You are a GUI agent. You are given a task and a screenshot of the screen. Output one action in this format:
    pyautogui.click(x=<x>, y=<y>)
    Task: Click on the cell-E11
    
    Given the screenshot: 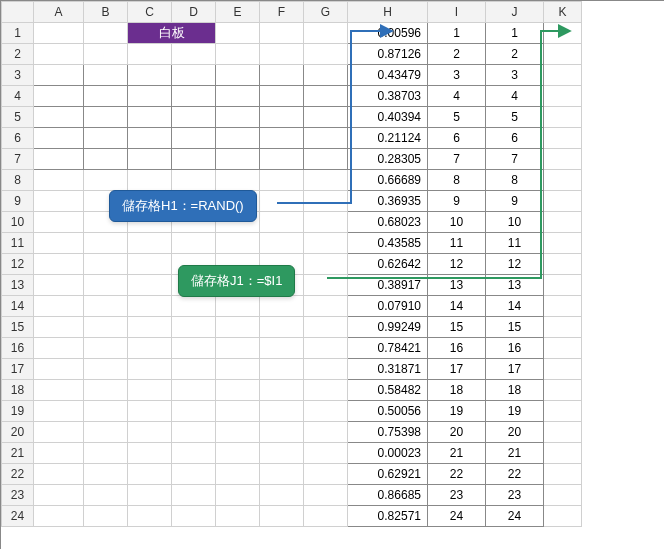 What is the action you would take?
    pyautogui.click(x=238, y=244)
    